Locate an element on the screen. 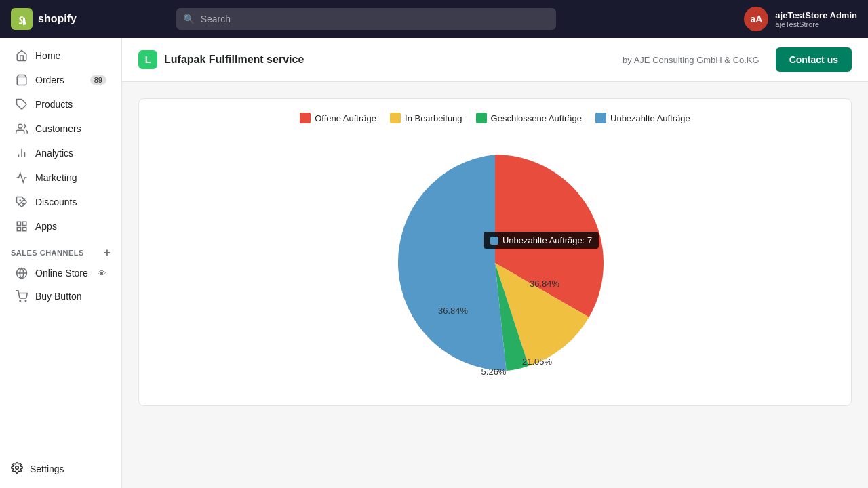  label-unbezahlte: 36.84% is located at coordinates (453, 310).